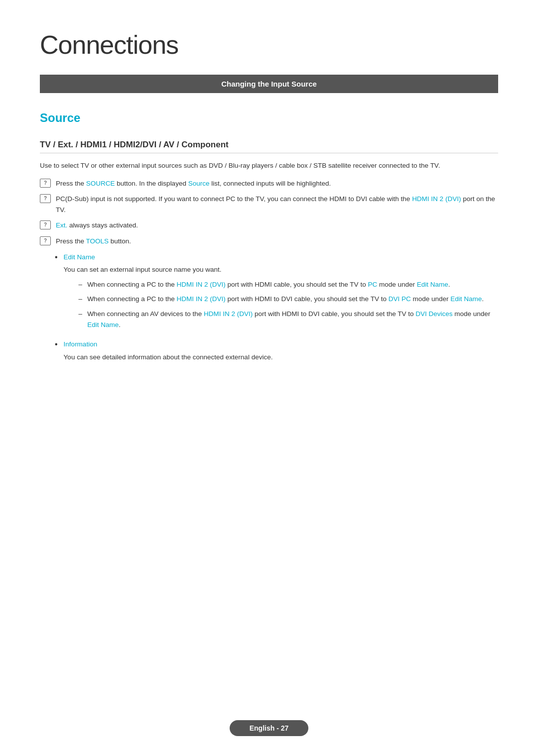 This screenshot has height=756, width=538. What do you see at coordinates (281, 270) in the screenshot?
I see `edit-name-desc: You can set an external input source nam…` at bounding box center [281, 270].